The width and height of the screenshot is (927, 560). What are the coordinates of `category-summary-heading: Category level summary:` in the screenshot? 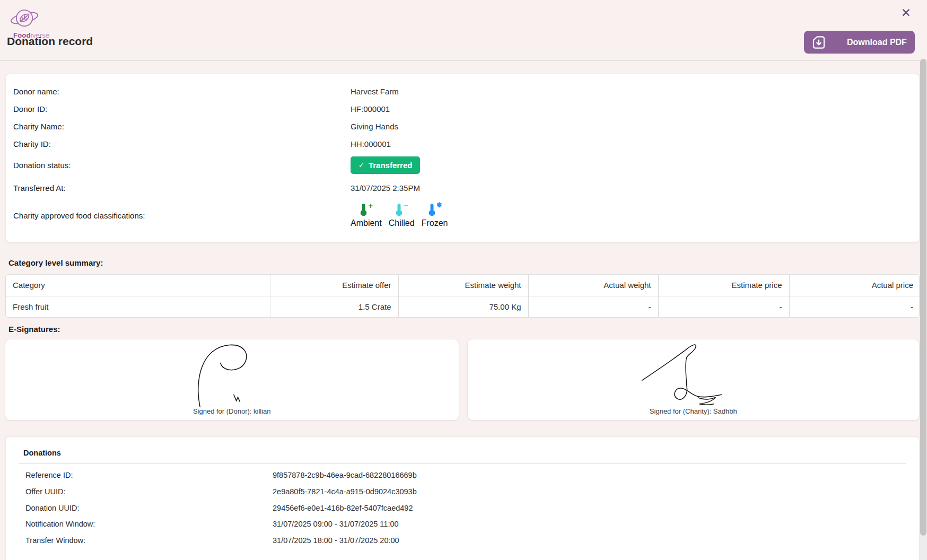 It's located at (468, 263).